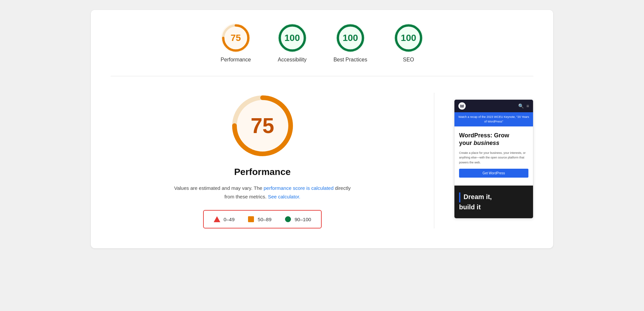 Image resolution: width=644 pixels, height=311 pixels. Describe the element at coordinates (528, 106) in the screenshot. I see `menu-icon: ≡` at that location.